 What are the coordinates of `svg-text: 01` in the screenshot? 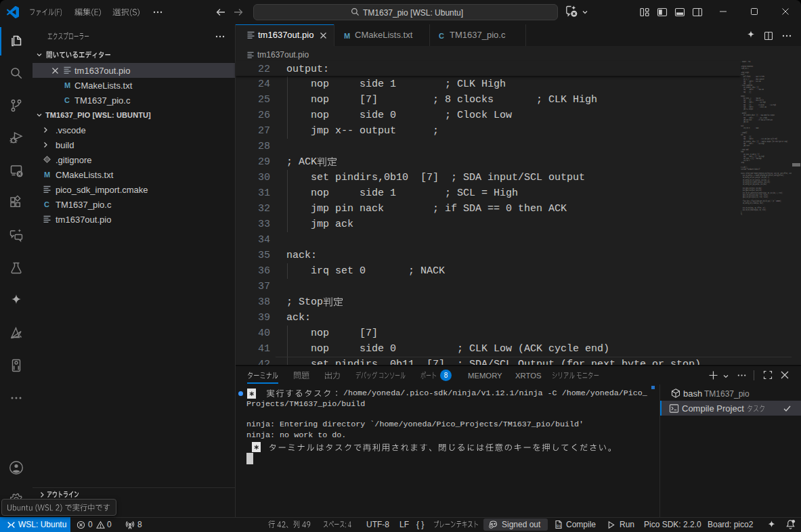 It's located at (559, 527).